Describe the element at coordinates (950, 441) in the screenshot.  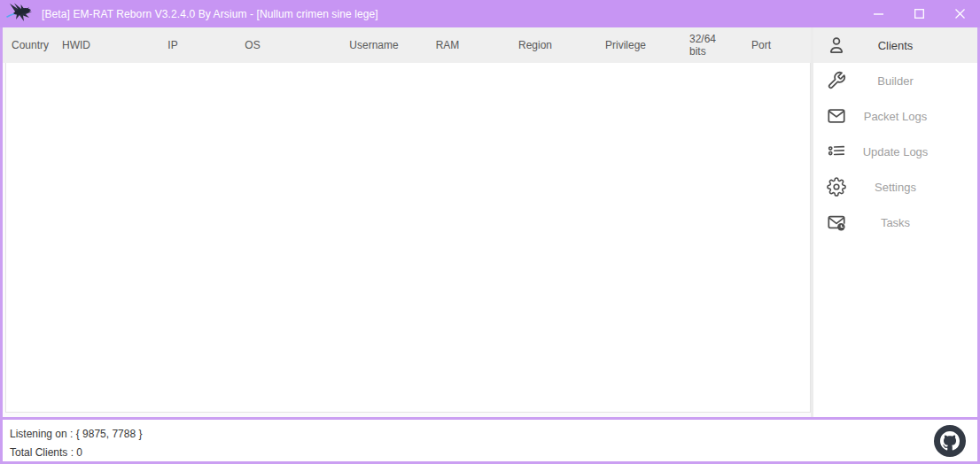
I see `github-button` at that location.